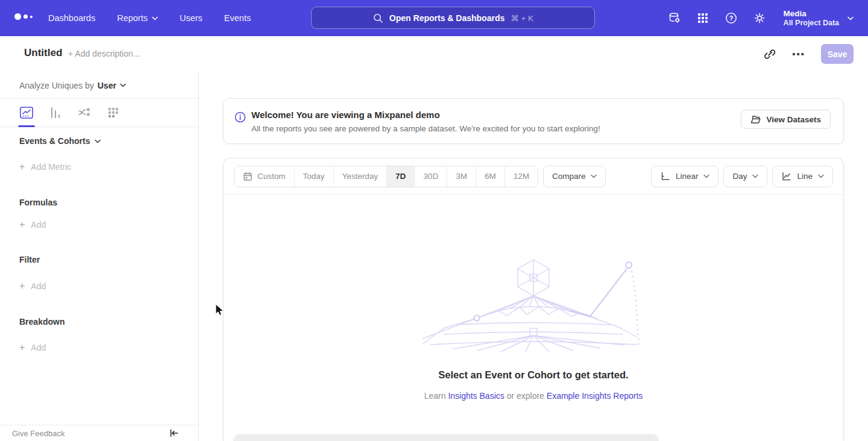 This screenshot has height=441, width=868. I want to click on top-nav-right: ? Media All Project Data, so click(761, 18).